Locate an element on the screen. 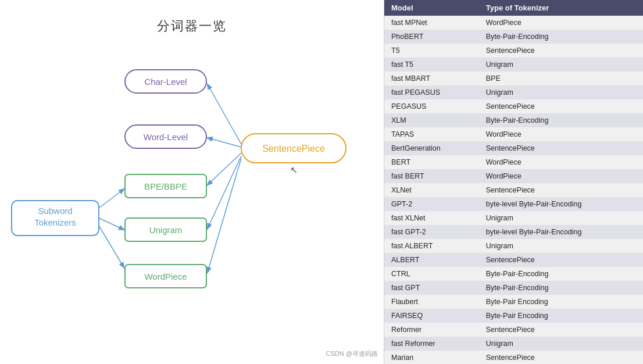 This screenshot has height=364, width=643. table-row: FAIRSEQByte-Pair Encoding is located at coordinates (514, 316).